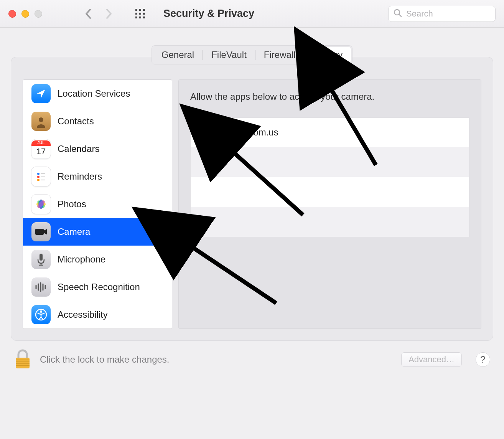 The height and width of the screenshot is (439, 504). I want to click on sidebar-item-speech: Speech Recognition, so click(97, 287).